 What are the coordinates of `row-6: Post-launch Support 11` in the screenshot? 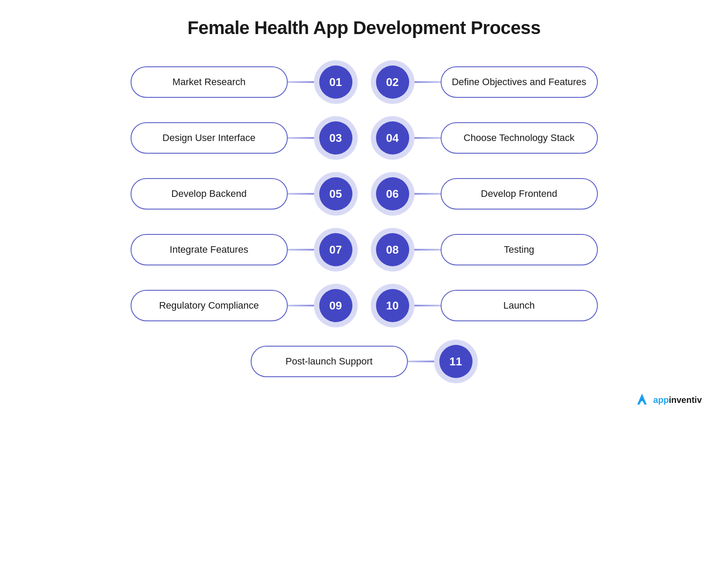 It's located at (364, 361).